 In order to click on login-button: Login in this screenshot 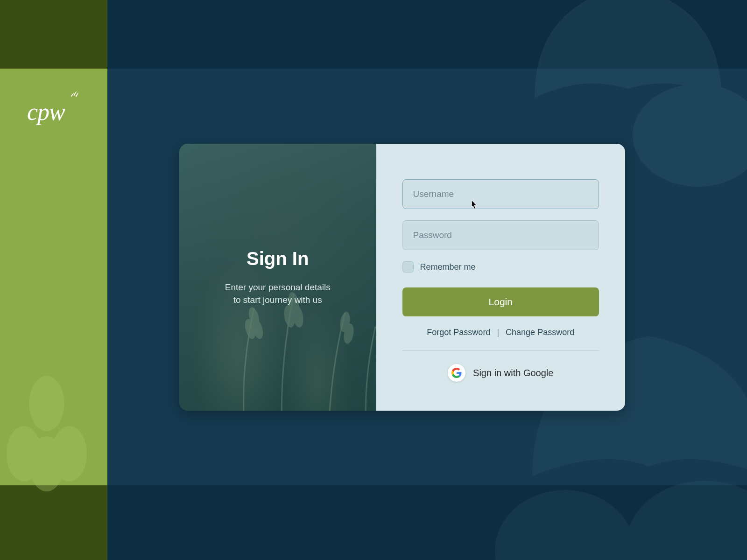, I will do `click(501, 302)`.